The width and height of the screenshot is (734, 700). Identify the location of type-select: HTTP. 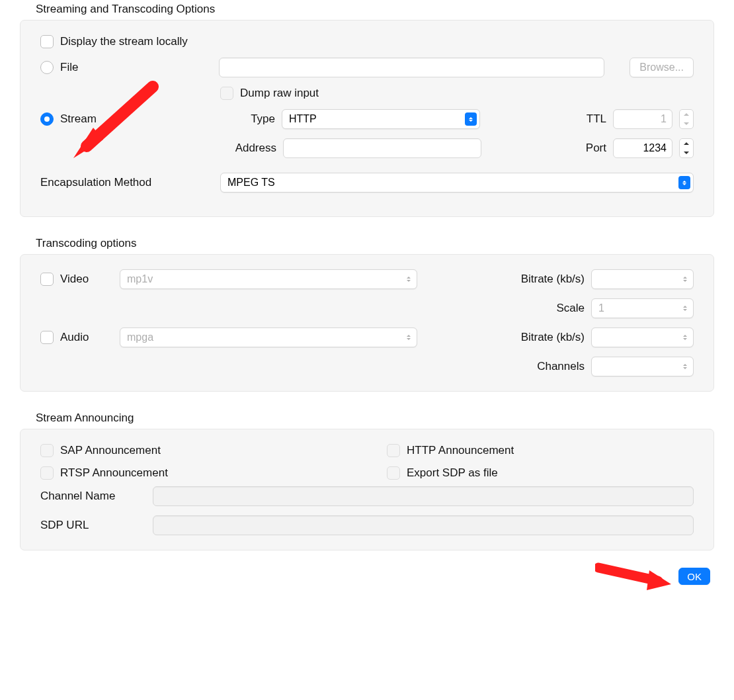
(381, 119).